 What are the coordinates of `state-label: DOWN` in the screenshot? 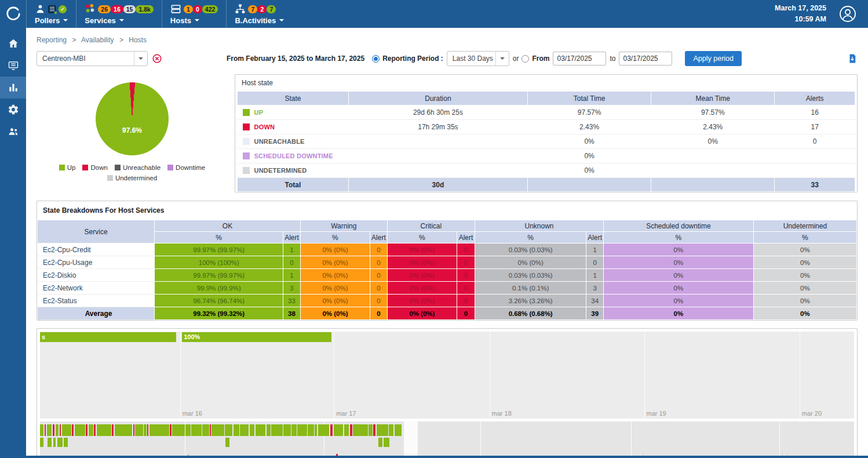 It's located at (265, 127).